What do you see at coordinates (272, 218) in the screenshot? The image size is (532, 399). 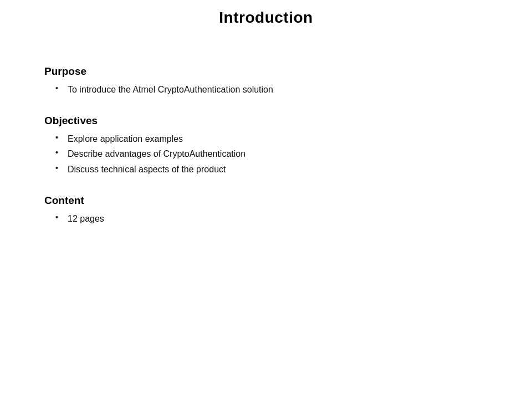 I see `content-bullet-1: 12 pages` at bounding box center [272, 218].